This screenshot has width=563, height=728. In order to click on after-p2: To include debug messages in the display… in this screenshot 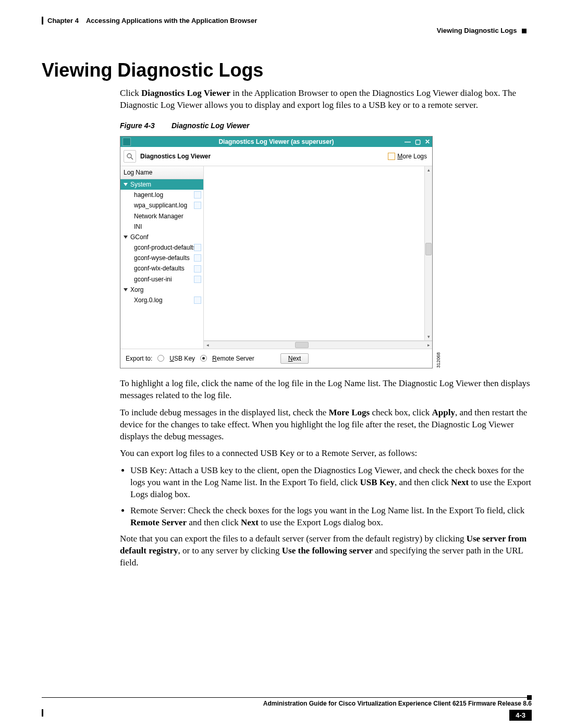, I will do `click(326, 425)`.